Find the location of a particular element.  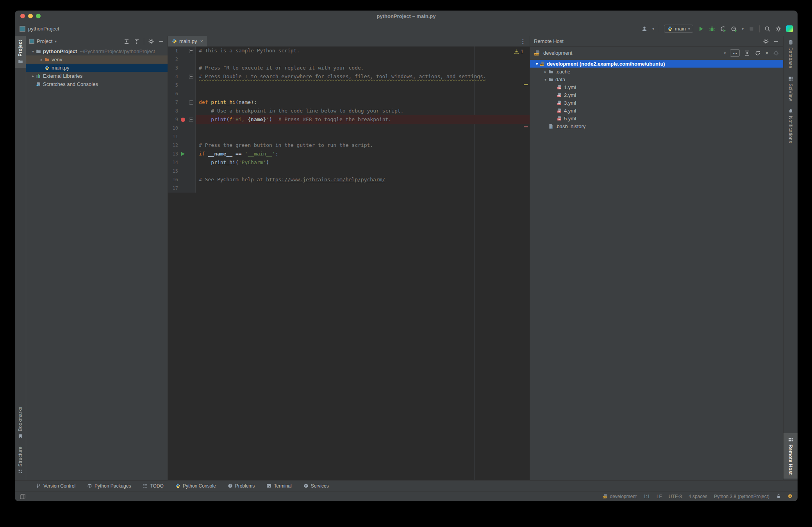

toolwindow-button-version-control: Version Control is located at coordinates (55, 486).